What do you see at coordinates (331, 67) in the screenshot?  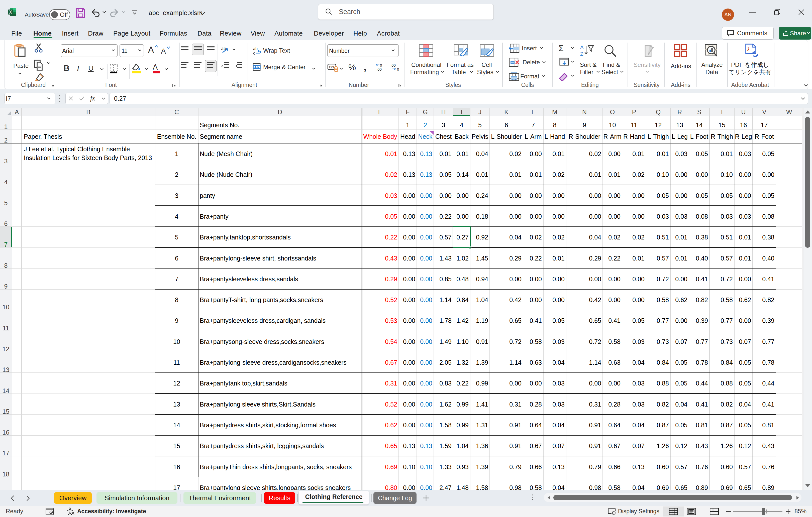 I see `svg-text: 123` at bounding box center [331, 67].